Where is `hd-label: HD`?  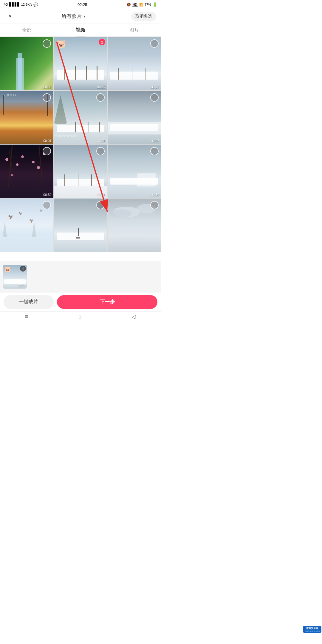
hd-label: HD is located at coordinates (135, 5).